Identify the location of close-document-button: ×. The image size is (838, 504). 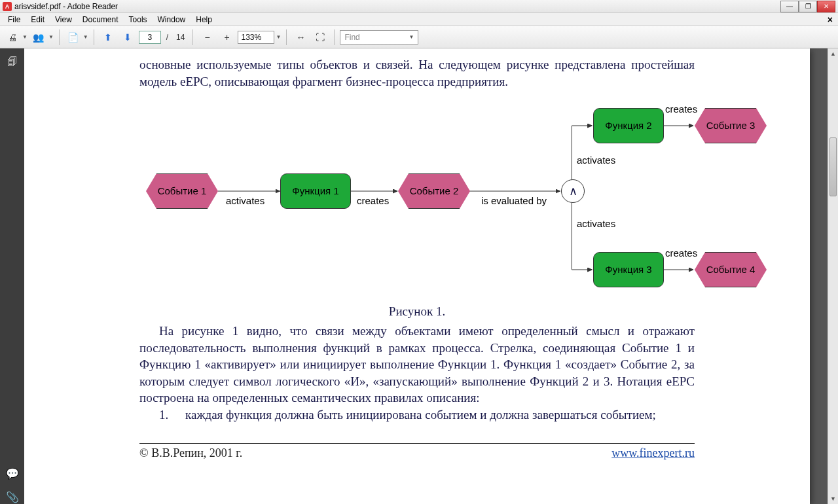
(830, 20).